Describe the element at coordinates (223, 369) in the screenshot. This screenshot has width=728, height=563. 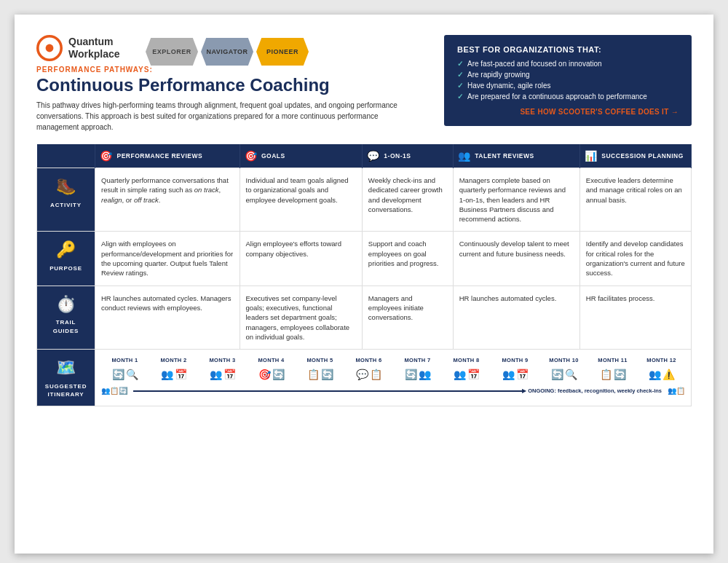
I see `month-3-col: MONTH 3 👥📅` at that location.